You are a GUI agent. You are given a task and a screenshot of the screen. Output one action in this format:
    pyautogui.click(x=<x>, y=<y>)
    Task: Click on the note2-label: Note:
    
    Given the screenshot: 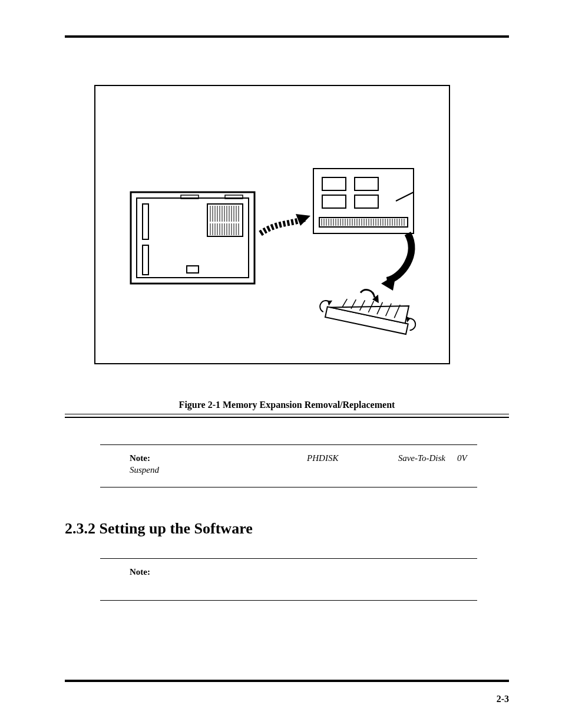 What is the action you would take?
    pyautogui.click(x=140, y=572)
    